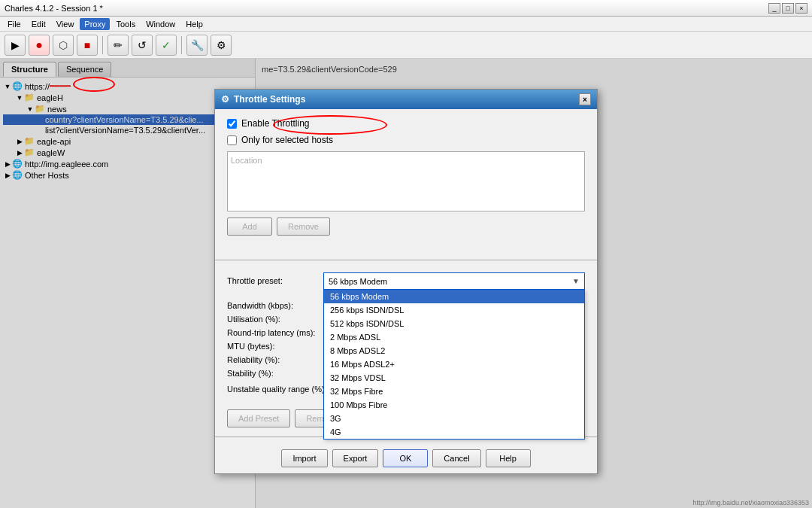 Image resolution: width=812 pixels, height=508 pixels. I want to click on throttle-preset-label: Throttle preset:, so click(272, 281).